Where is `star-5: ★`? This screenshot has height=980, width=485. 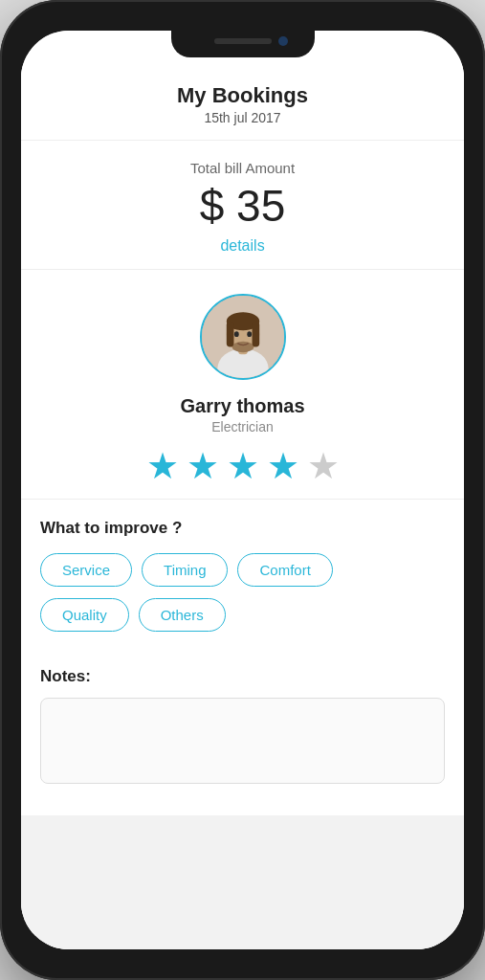
star-5: ★ is located at coordinates (323, 466).